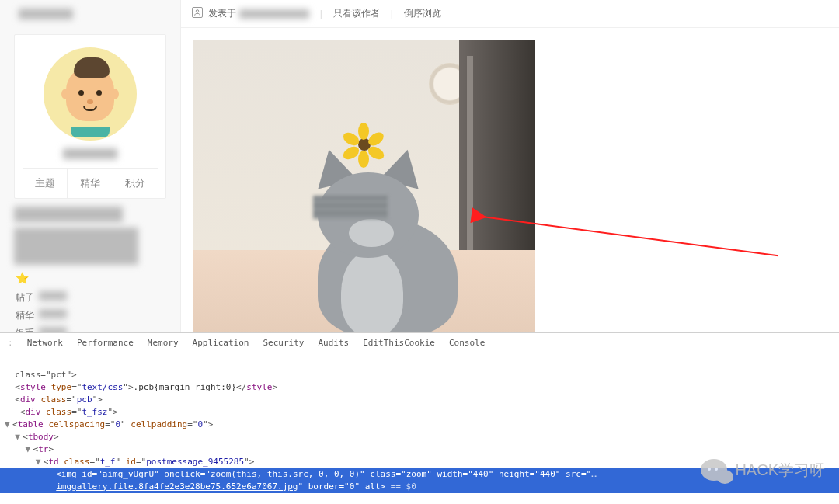  Describe the element at coordinates (274, 14) in the screenshot. I see `posted-at-time-redacted` at that location.